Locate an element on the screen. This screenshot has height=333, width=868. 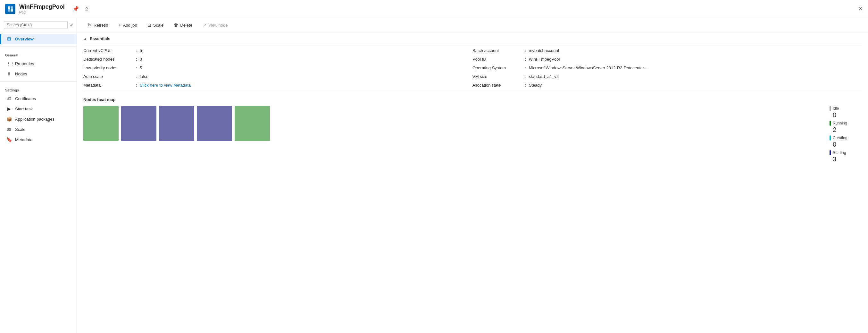
sidebar-start-task-label: Start task is located at coordinates (24, 109).